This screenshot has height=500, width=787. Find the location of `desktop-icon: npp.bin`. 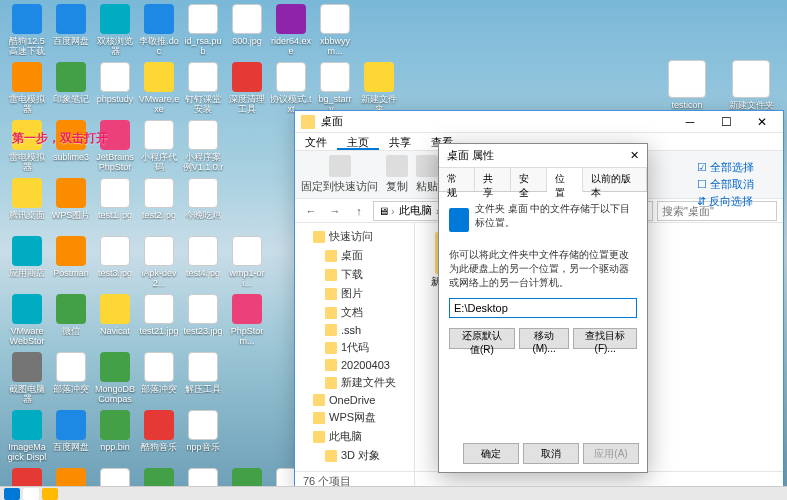

desktop-icon: npp.bin is located at coordinates (115, 438).